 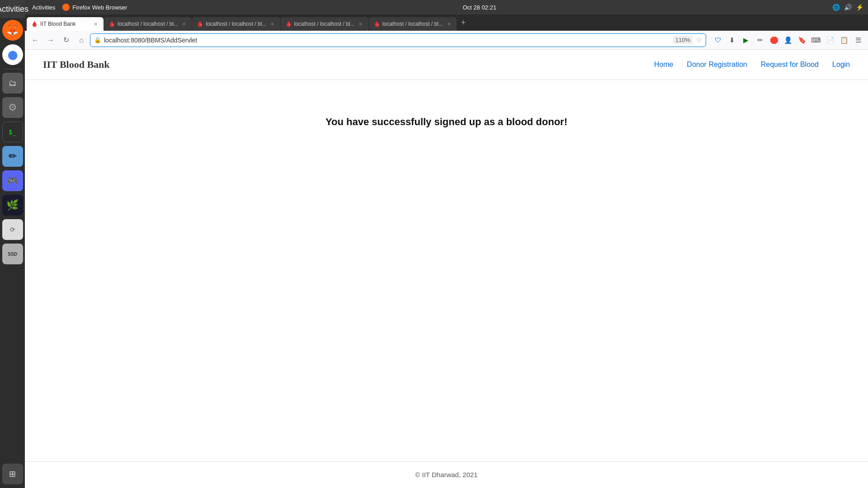 I want to click on clipboard-icon: 📋, so click(x=844, y=40).